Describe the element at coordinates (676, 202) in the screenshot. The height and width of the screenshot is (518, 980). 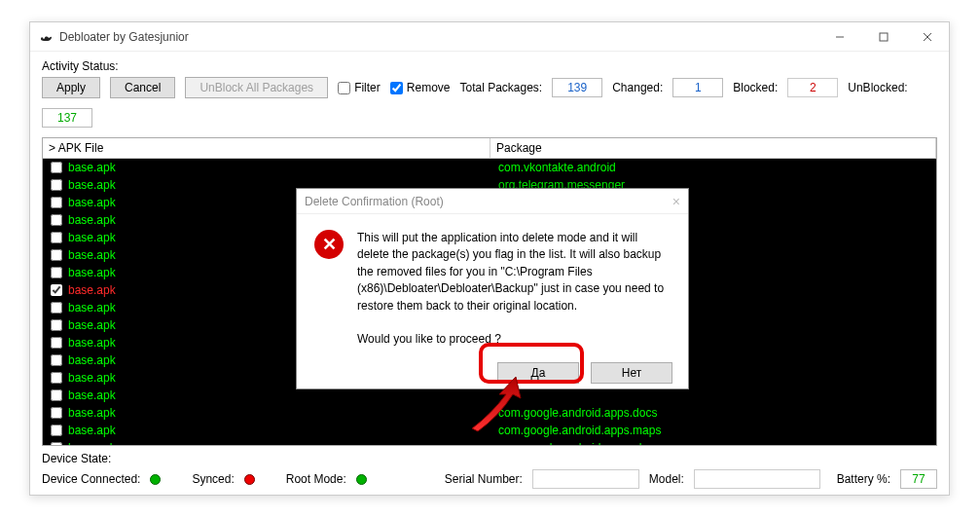
I see `dialog-close-icon: ×` at that location.